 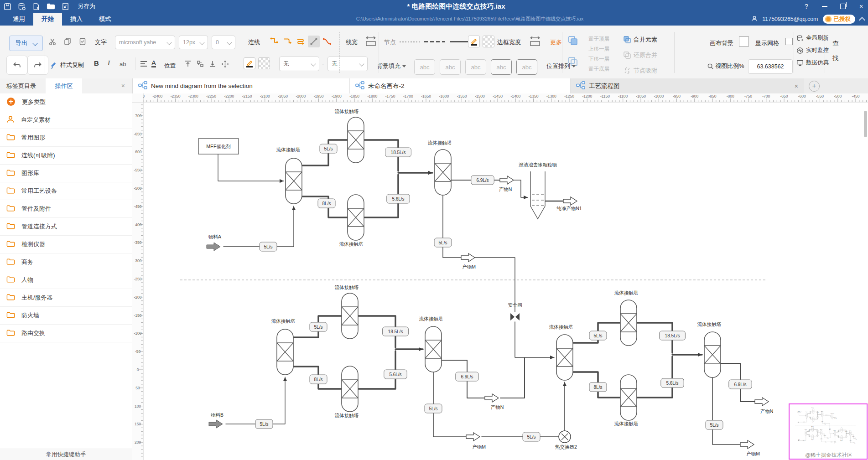 I want to click on line-color-icon, so click(x=474, y=41).